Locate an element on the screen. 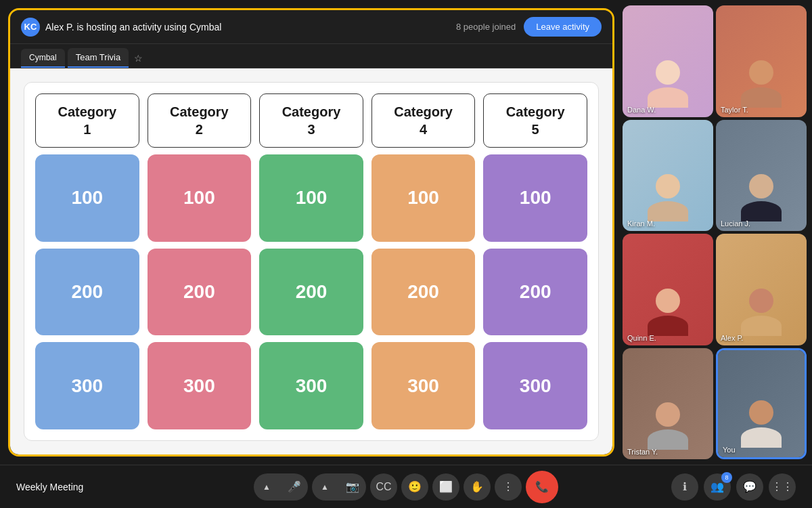 The image size is (812, 508). participant-name-lucian: Lucian J. is located at coordinates (736, 224).